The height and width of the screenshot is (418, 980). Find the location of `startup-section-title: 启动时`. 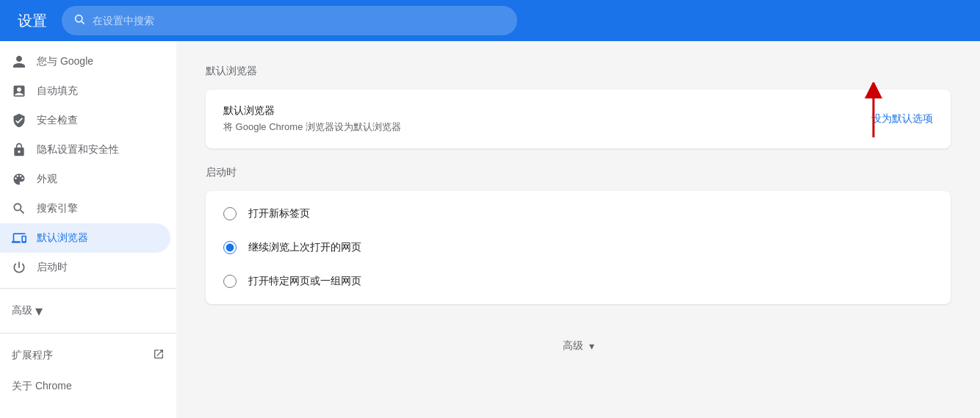

startup-section-title: 启动时 is located at coordinates (578, 173).